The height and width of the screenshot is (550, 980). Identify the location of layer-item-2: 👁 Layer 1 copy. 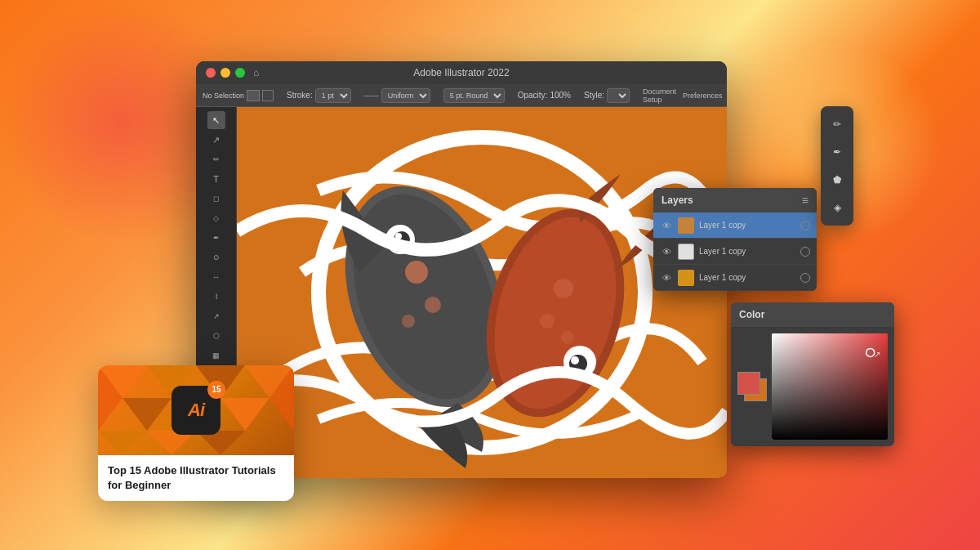
(735, 252).